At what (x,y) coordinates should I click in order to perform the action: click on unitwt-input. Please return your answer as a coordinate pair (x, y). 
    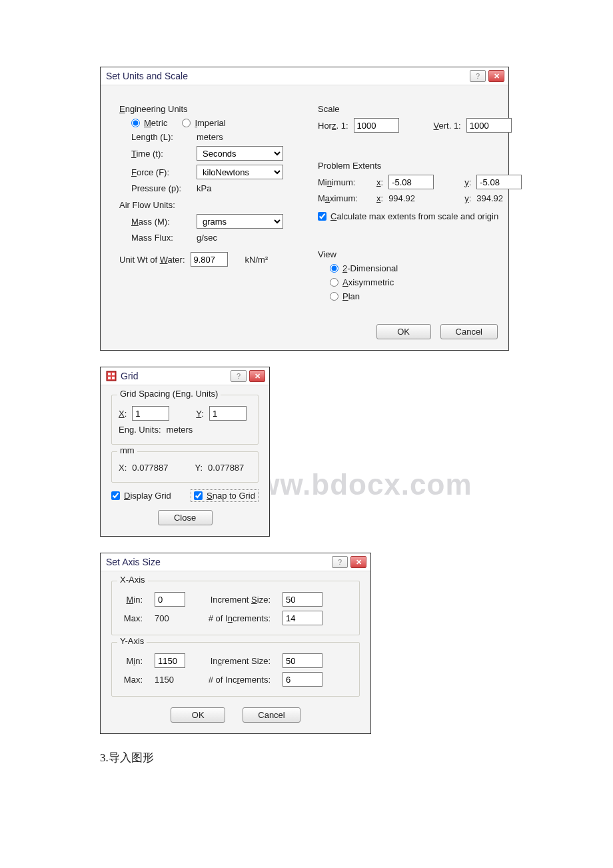
    Looking at the image, I should click on (209, 259).